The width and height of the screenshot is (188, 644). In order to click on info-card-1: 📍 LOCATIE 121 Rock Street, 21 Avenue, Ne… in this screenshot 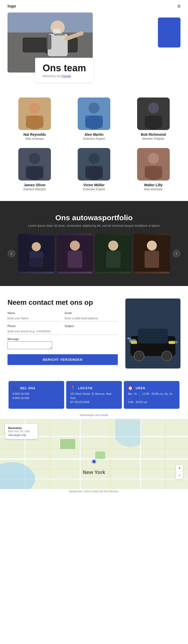, I will do `click(94, 395)`.